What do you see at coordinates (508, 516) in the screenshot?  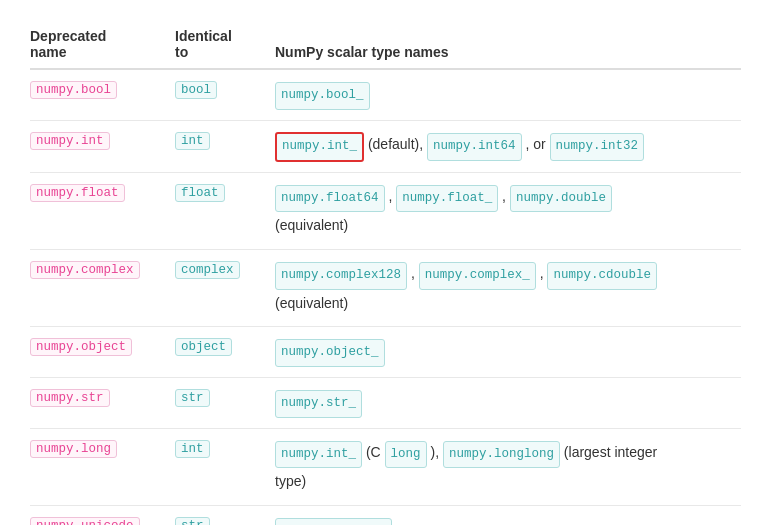 I see `numpy-types: numpy.unicode_` at bounding box center [508, 516].